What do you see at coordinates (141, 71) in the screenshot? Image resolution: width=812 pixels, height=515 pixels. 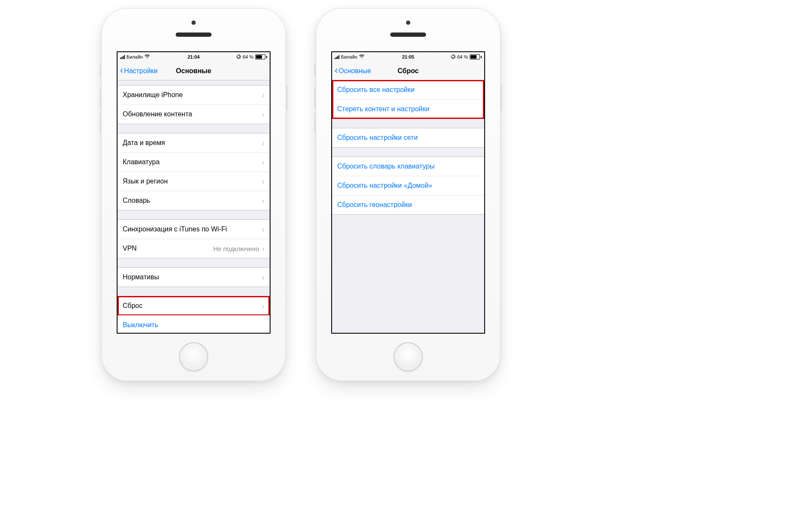 I see `back-label: Настройки` at bounding box center [141, 71].